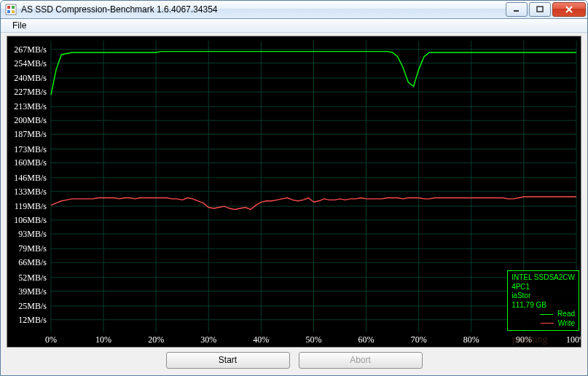 The height and width of the screenshot is (376, 588). Describe the element at coordinates (517, 9) in the screenshot. I see `minimize-button` at that location.